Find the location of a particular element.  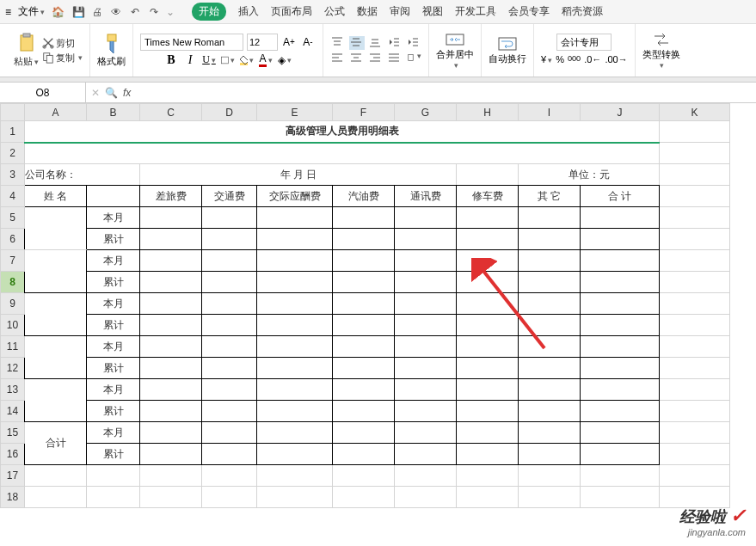

cell-h-ent: 交际应酬费 is located at coordinates (295, 196).